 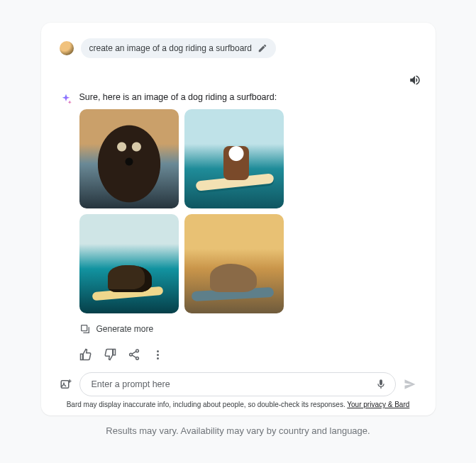 I want to click on response-actions, so click(x=248, y=355).